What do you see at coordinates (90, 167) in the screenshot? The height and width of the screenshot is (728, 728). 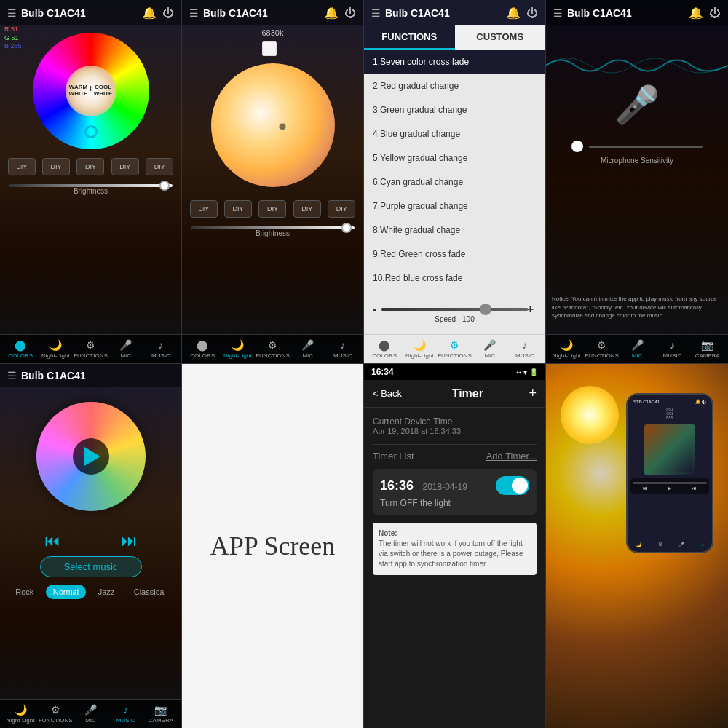 I see `diy-btn-3: DIY` at bounding box center [90, 167].